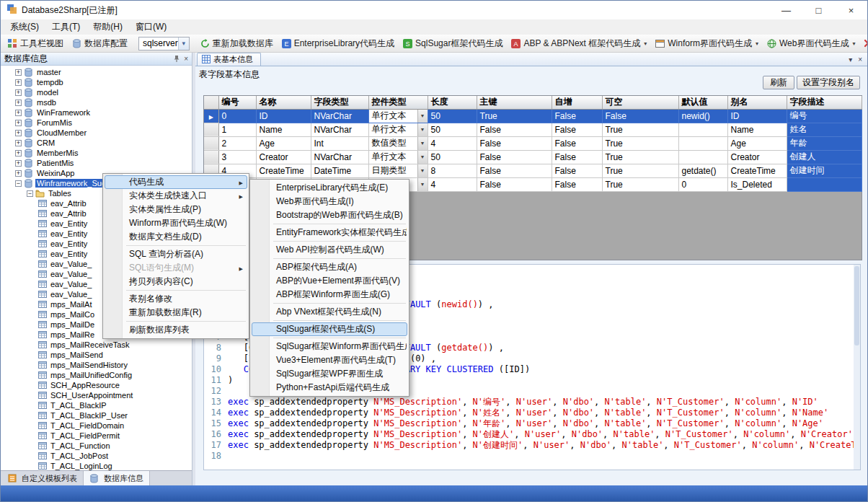  Describe the element at coordinates (824, 157) in the screenshot. I see `grid-cell: 创建人` at that location.